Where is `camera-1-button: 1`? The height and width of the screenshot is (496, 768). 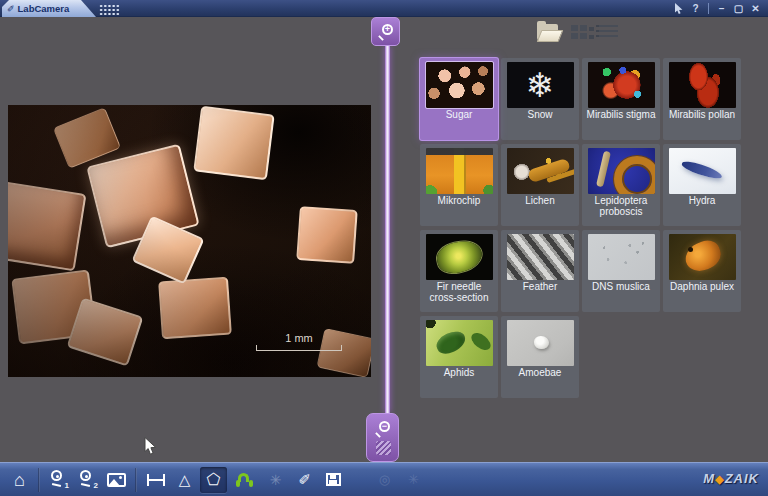 camera-1-button: 1 is located at coordinates (58, 480).